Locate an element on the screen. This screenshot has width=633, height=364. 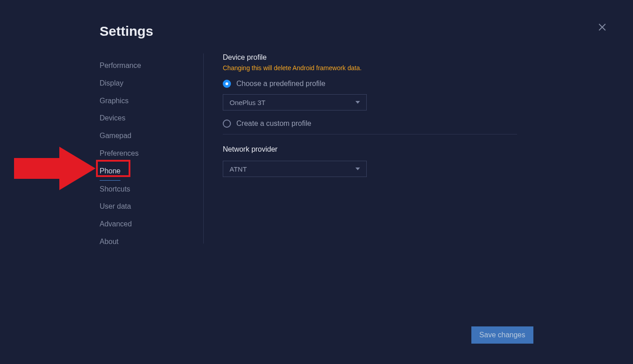
sidebar-item-shortcuts: Shortcuts is located at coordinates (115, 189).